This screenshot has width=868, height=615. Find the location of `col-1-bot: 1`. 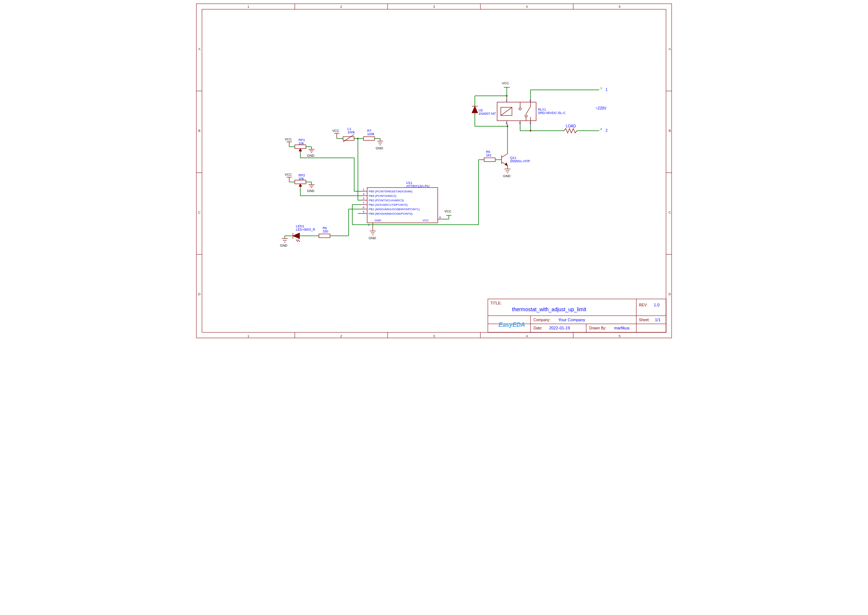

col-1-bot: 1 is located at coordinates (248, 336).